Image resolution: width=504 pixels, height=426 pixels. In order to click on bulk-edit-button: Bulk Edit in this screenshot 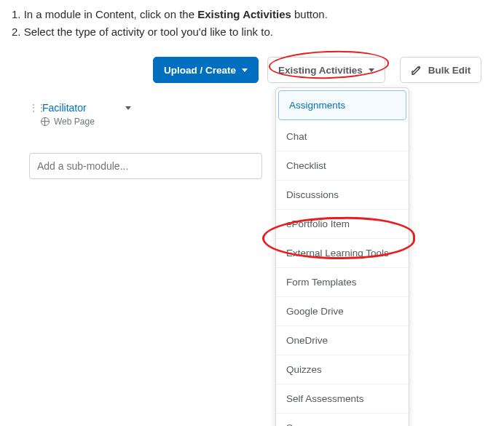, I will do `click(441, 70)`.